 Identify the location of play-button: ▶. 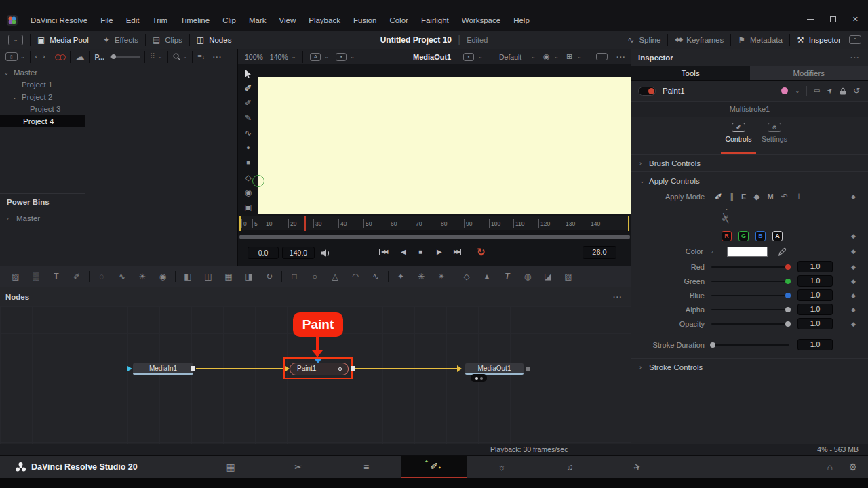
(439, 252).